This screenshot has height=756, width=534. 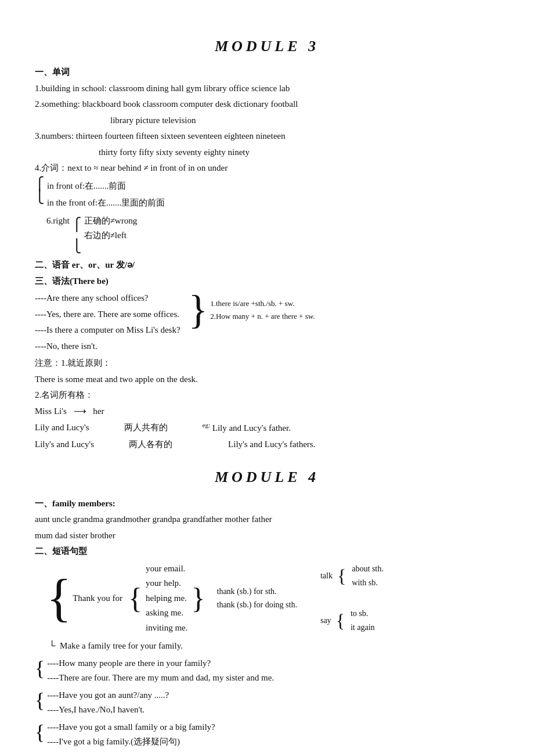 I want to click on rule1: 1.there is/are +sth./sb. + sw., so click(x=262, y=304).